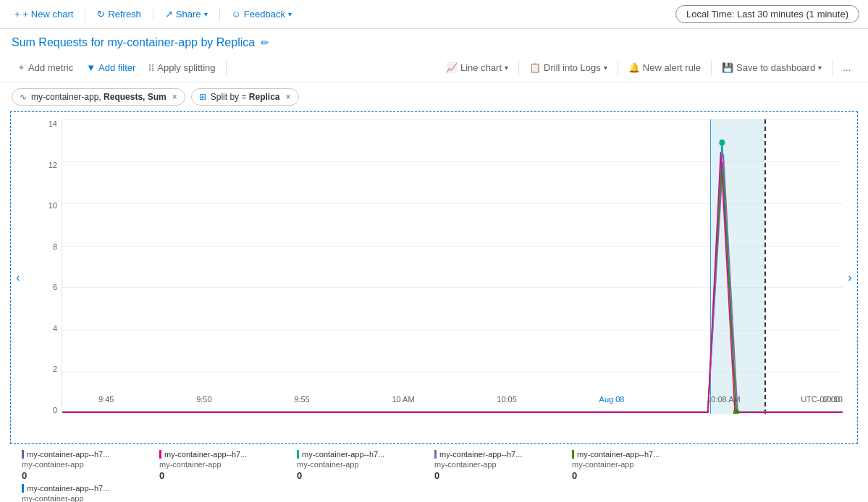  I want to click on new-alert-rule-button: 🔔 New alert rule, so click(665, 68).